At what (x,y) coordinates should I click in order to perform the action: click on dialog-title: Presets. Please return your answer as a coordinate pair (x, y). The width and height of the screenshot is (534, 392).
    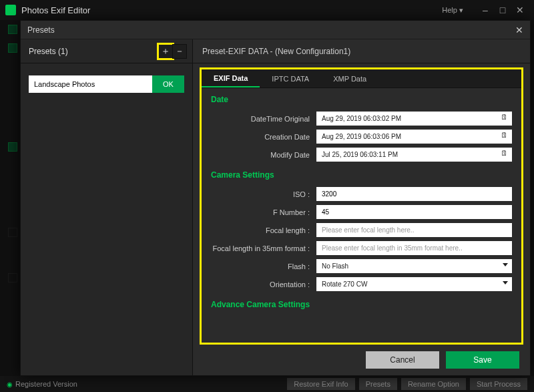
    Looking at the image, I should click on (41, 30).